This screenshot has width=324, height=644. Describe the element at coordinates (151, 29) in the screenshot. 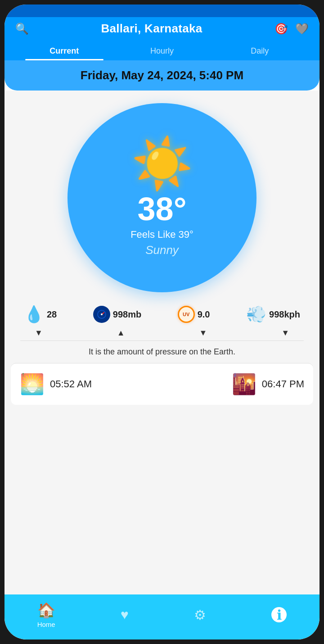

I see `location-title: Ballari, Karnataka` at that location.